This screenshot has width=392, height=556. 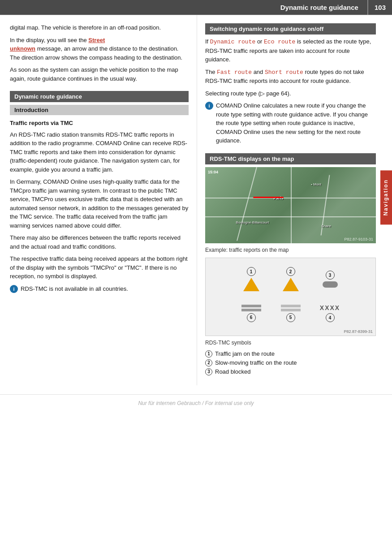 I want to click on symbol-list-label-2: Slow-moving traffic on the route, so click(x=256, y=363).